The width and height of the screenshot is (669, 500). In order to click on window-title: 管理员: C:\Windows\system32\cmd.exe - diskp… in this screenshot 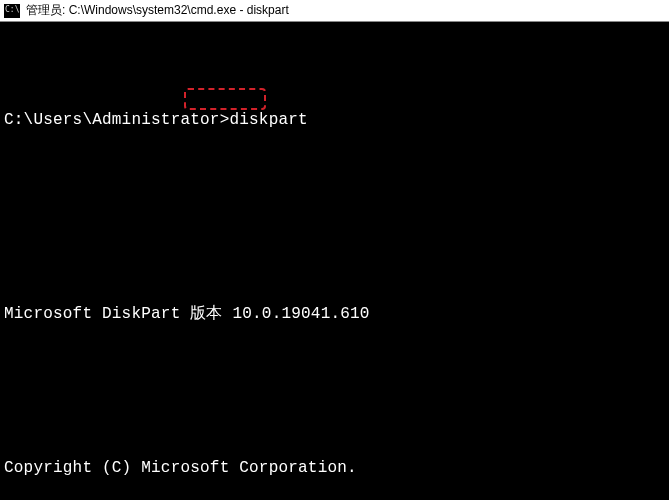, I will do `click(158, 10)`.